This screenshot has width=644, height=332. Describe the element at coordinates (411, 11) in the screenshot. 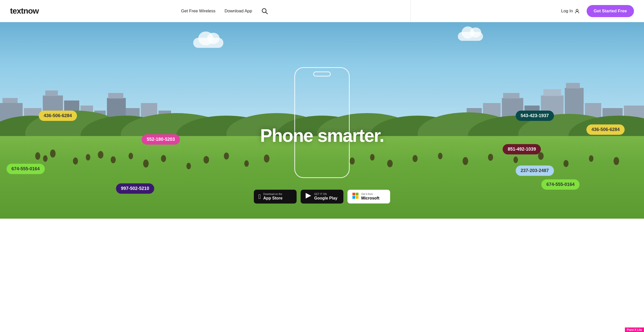

I see `nav-divider` at that location.